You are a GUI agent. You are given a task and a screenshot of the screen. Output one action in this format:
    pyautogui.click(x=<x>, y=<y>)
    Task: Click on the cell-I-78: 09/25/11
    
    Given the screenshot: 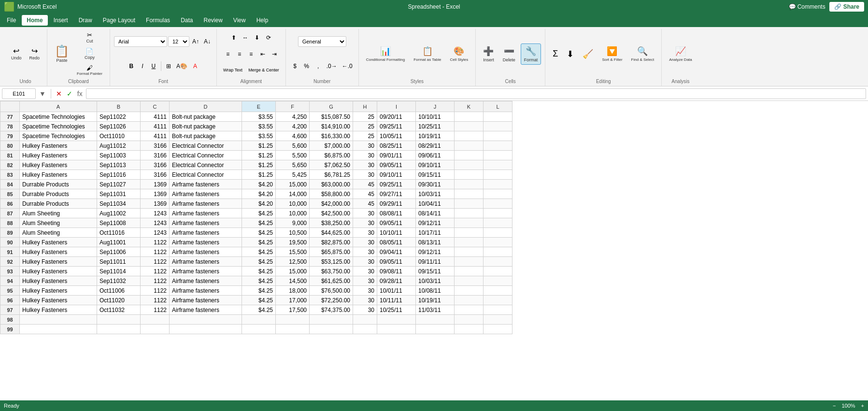 What is the action you would take?
    pyautogui.click(x=397, y=127)
    